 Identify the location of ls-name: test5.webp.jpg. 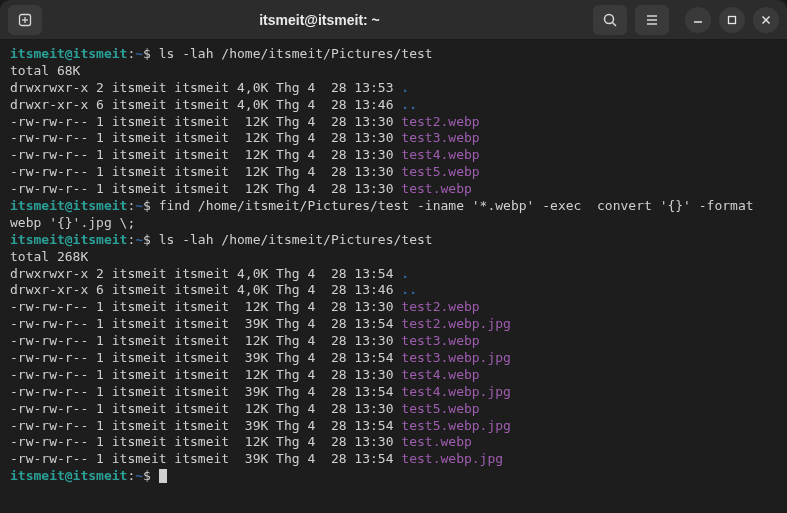
(456, 426).